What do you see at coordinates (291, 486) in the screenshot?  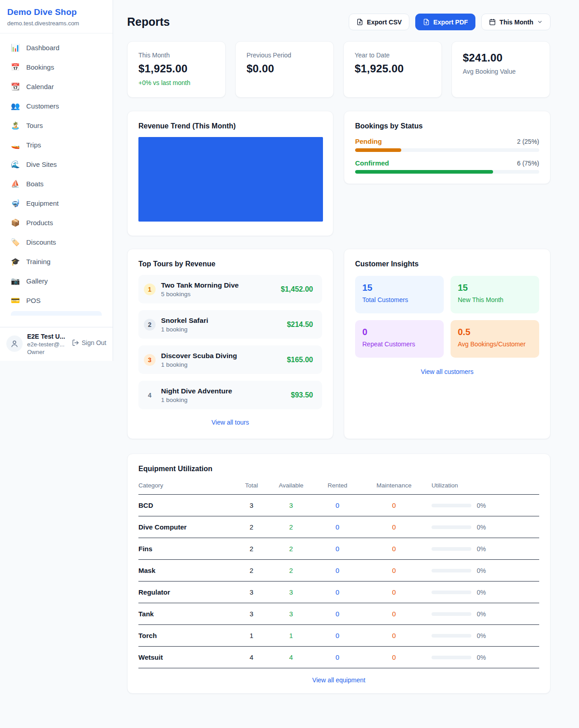 I see `column-header: Available` at bounding box center [291, 486].